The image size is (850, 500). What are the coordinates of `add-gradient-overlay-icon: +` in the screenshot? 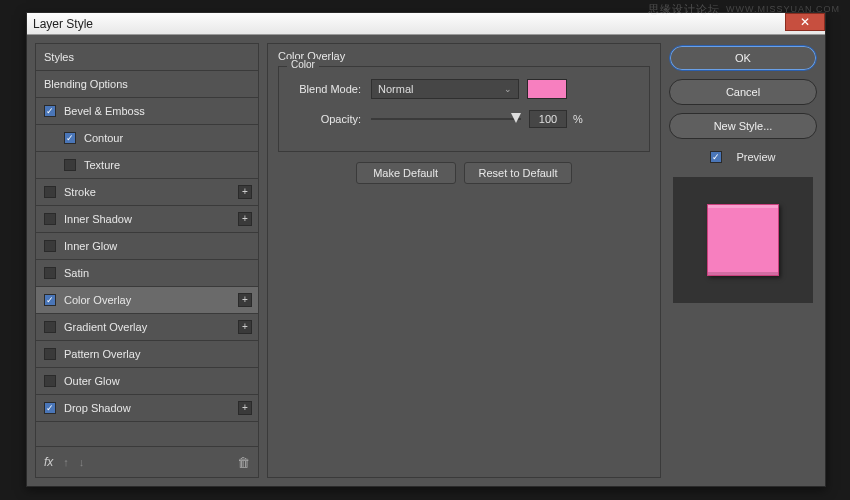 It's located at (245, 327).